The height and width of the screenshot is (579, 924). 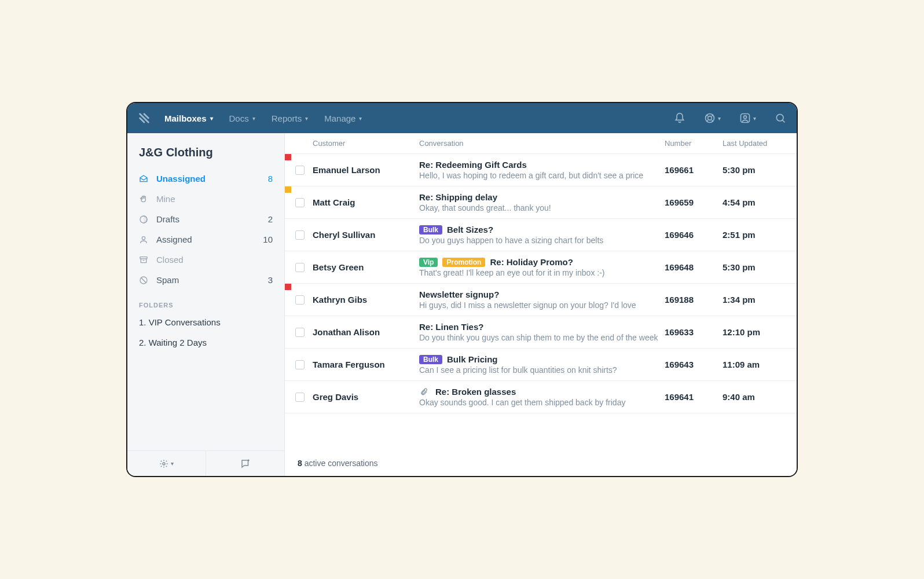 I want to click on conversation-number: 169646, so click(x=694, y=235).